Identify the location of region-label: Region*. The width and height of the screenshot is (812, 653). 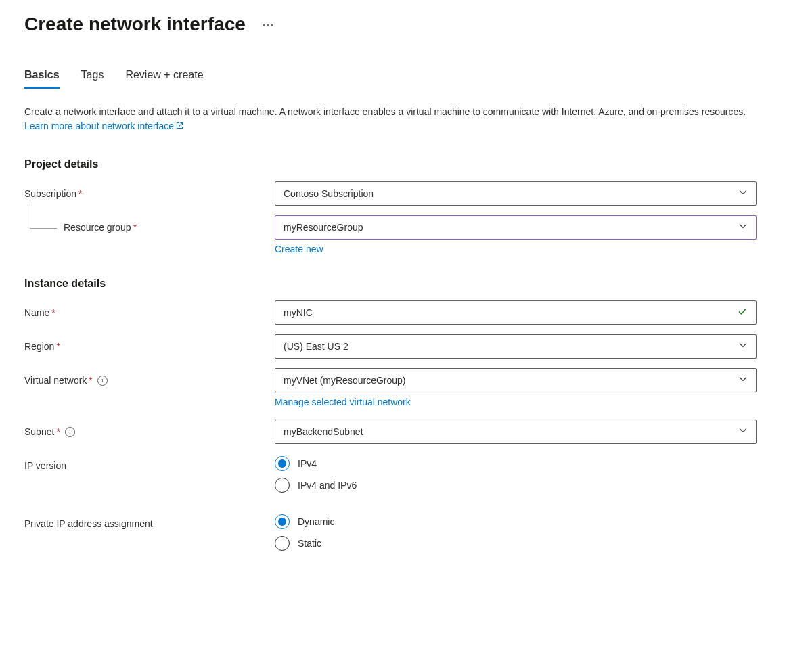
(150, 346).